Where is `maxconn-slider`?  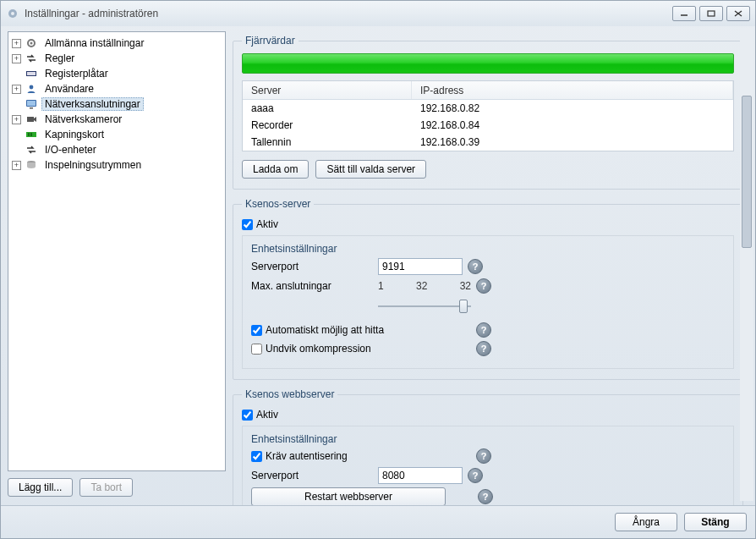 maxconn-slider is located at coordinates (425, 305).